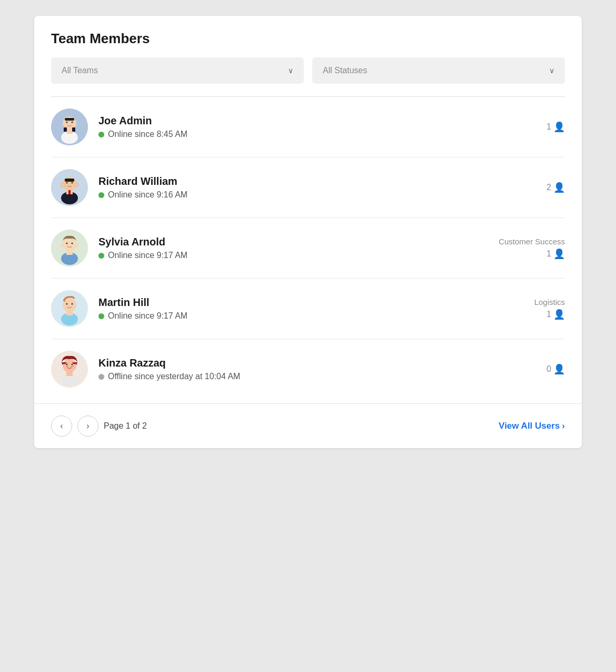  What do you see at coordinates (439, 71) in the screenshot?
I see `statuses-filter: All Statuses ∨` at bounding box center [439, 71].